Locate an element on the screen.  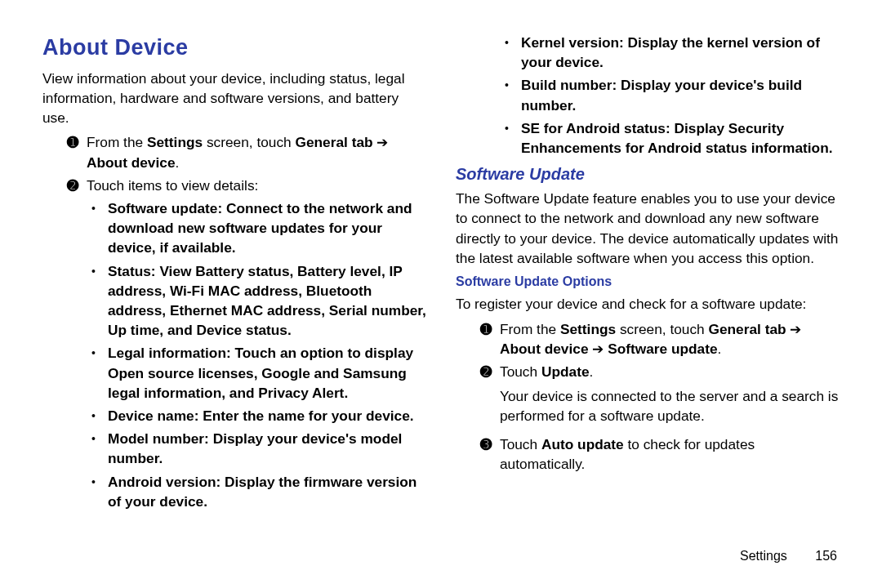
footer-page-number: 156 is located at coordinates (826, 556).